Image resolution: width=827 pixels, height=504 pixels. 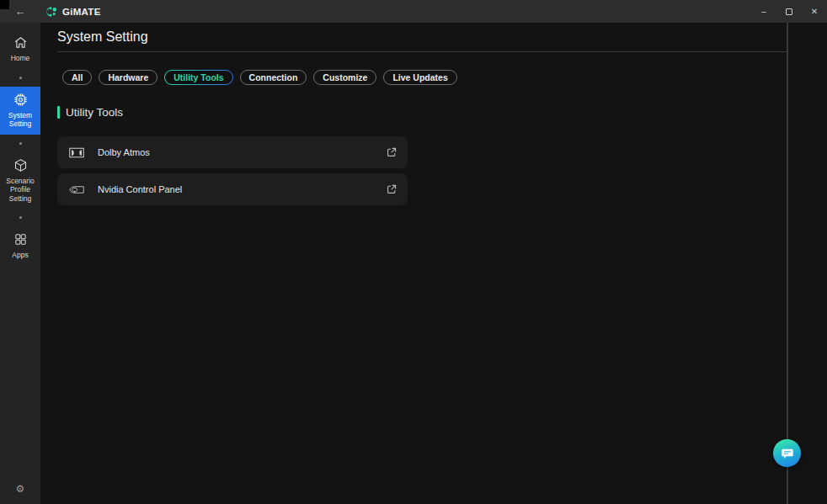 I want to click on dolby-icon, so click(x=77, y=153).